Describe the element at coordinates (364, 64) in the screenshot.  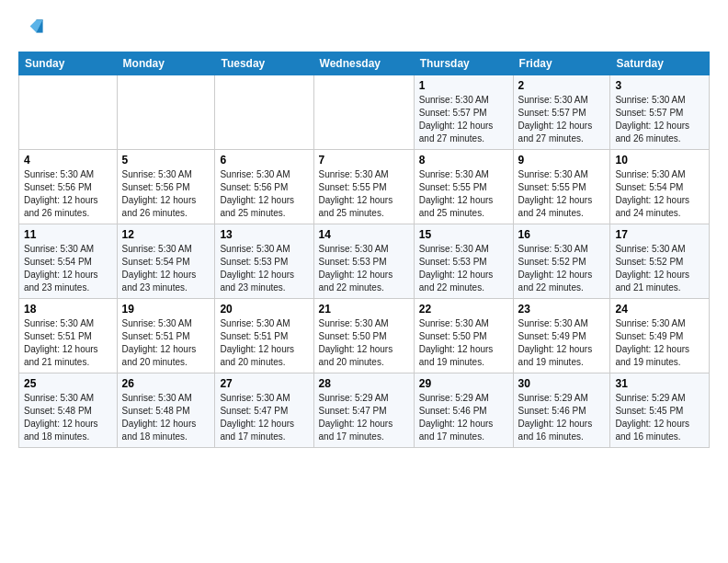
I see `col-header-wednesday: Wednesday` at that location.